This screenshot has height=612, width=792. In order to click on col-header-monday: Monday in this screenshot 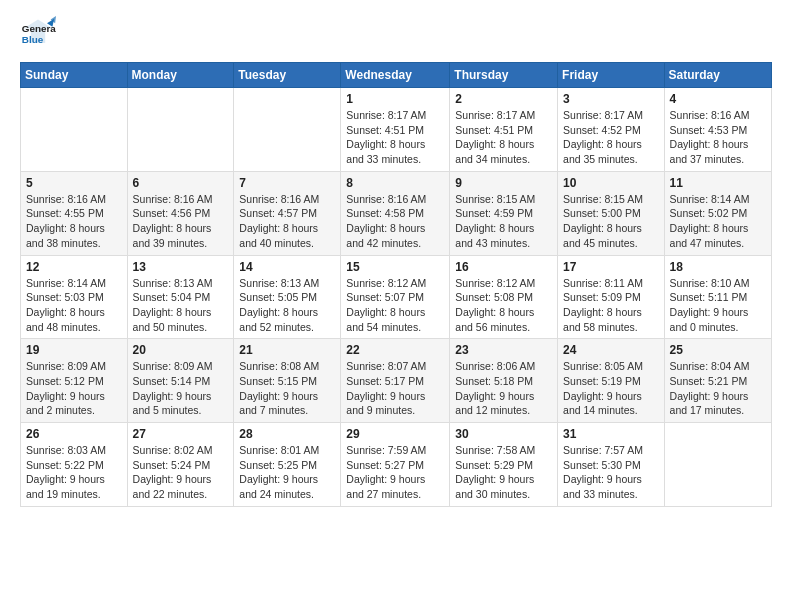, I will do `click(180, 76)`.